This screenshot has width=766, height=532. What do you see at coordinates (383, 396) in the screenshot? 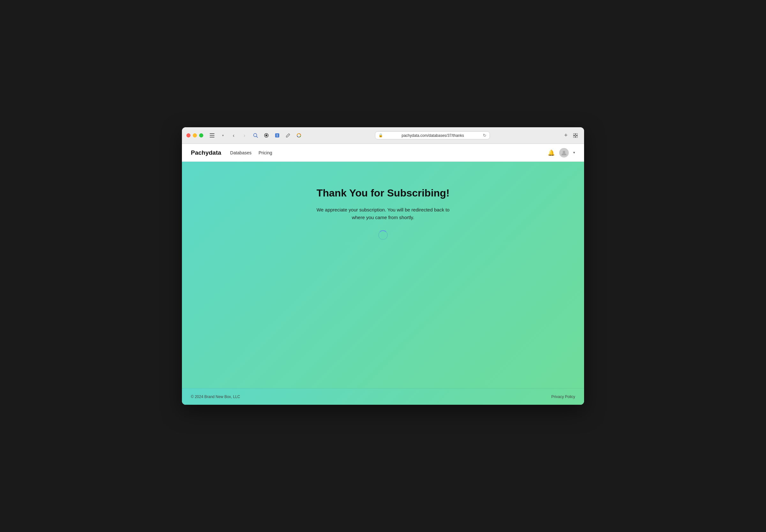
I see `footer: © 2024 Brand New Box, LLC Privacy Policy` at bounding box center [383, 396].